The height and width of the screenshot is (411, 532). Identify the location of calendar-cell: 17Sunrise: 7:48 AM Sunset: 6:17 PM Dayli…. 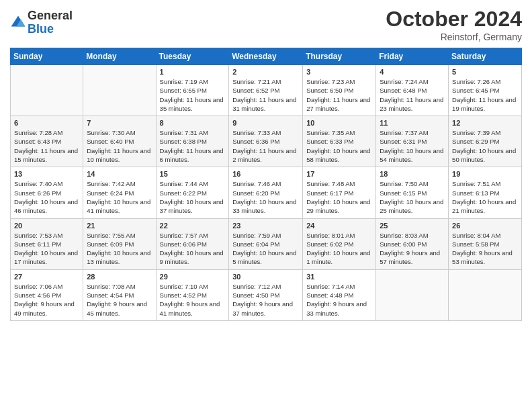
(340, 193).